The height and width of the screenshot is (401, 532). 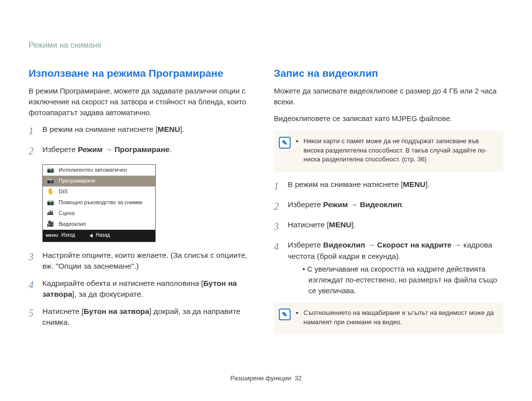 I want to click on left-title: Използване на режима Програмиране, so click(x=143, y=73).